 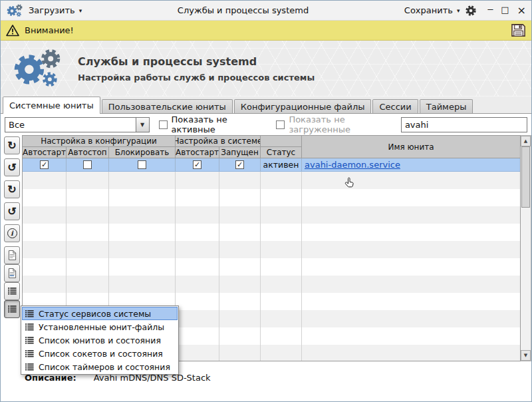 I want to click on checkbox-running: ✓, so click(x=239, y=165).